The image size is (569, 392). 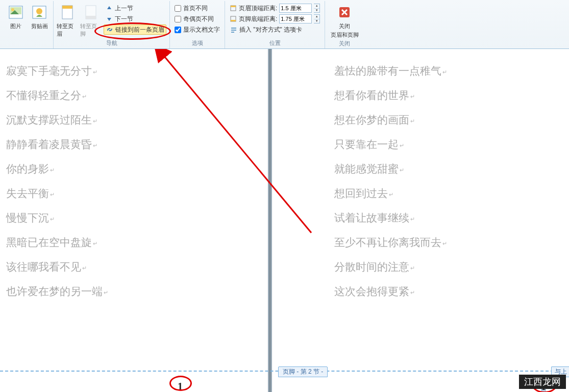 What do you see at coordinates (258, 19) in the screenshot?
I see `footer-distance-label: 页脚底端距离:` at bounding box center [258, 19].